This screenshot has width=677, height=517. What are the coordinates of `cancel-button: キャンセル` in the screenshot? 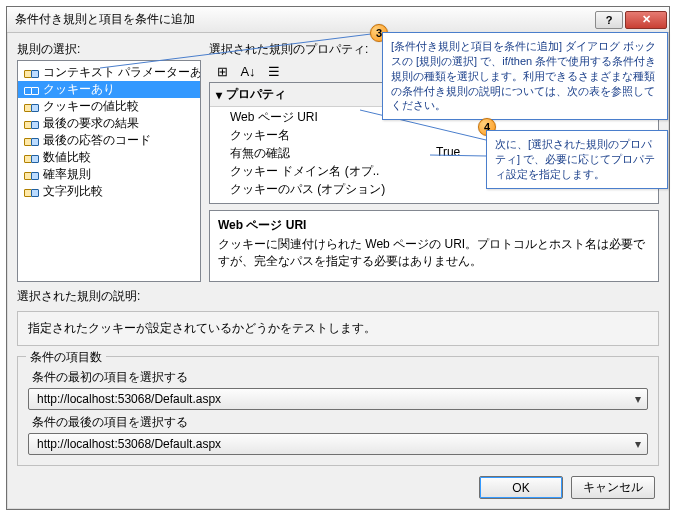 It's located at (613, 488).